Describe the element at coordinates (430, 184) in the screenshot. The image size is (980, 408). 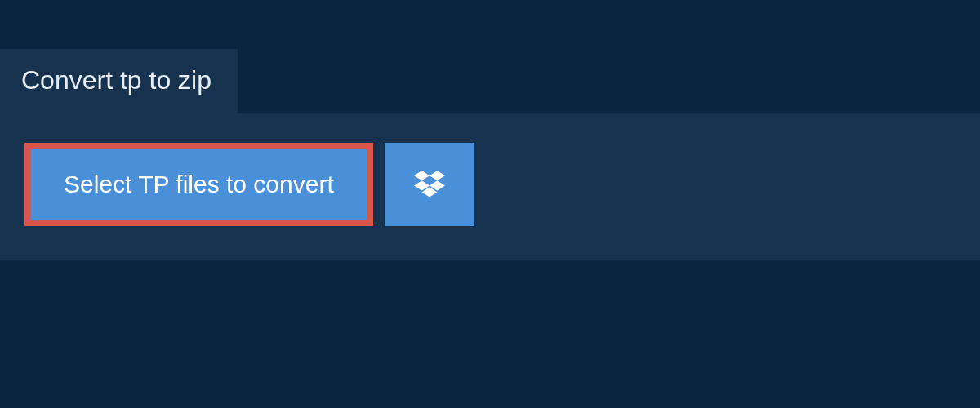
I see `dropbox-icon` at that location.